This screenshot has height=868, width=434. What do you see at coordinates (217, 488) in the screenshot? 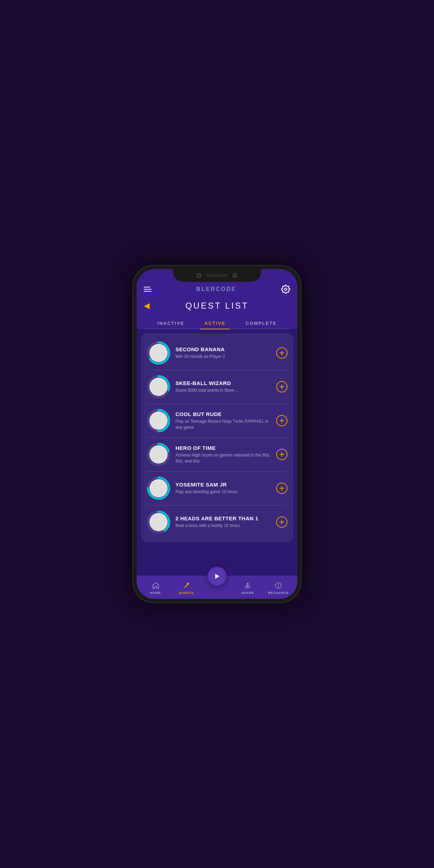
I see `quest-item: YOSEMITE SAM JR Play any shooting game 1…` at bounding box center [217, 488].